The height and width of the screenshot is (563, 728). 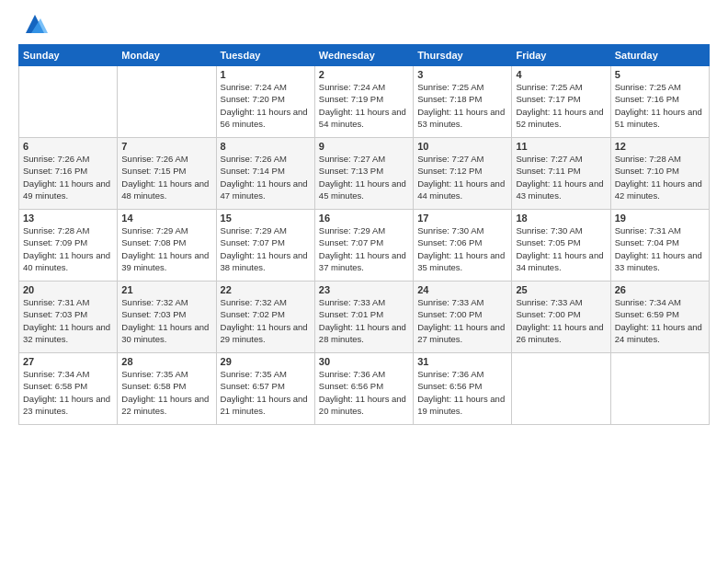 What do you see at coordinates (462, 105) in the screenshot?
I see `day-info: Sunrise: 7:25 AMSunset: 7:18 PMDaylight:…` at bounding box center [462, 105].